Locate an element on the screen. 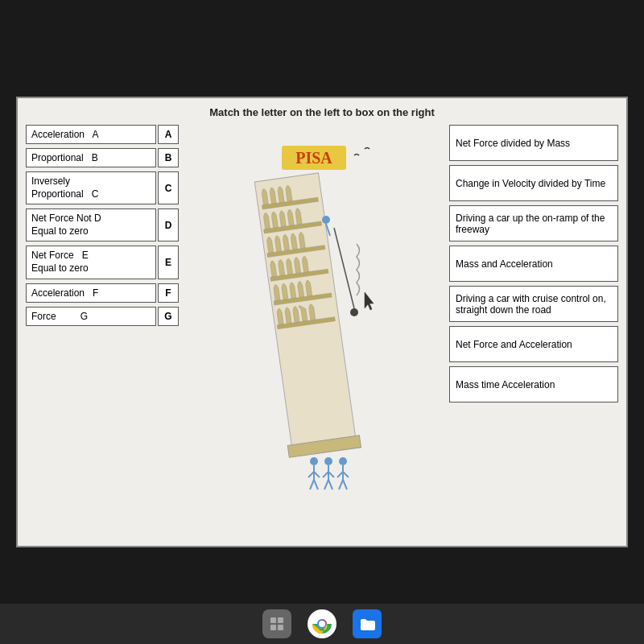 Image resolution: width=644 pixels, height=644 pixels. left-label: Acceleration F is located at coordinates (91, 293).